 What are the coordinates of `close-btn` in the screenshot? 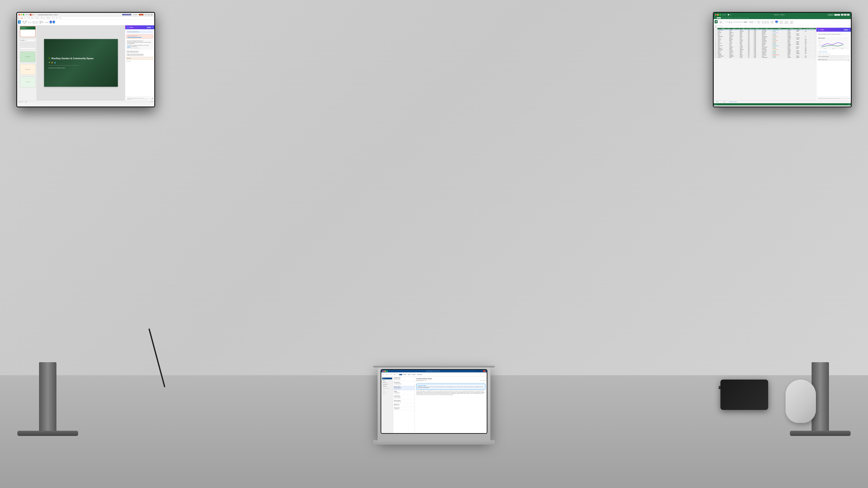 It's located at (19, 15).